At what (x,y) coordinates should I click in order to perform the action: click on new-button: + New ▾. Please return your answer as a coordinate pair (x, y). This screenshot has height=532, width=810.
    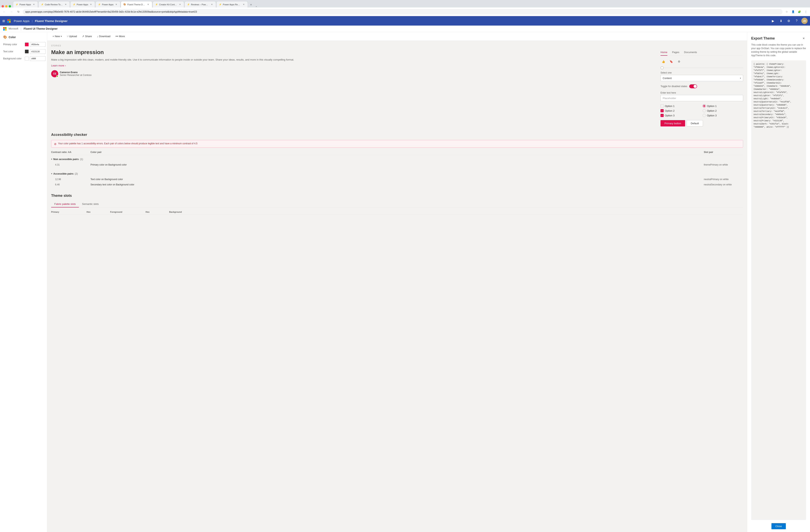
    Looking at the image, I should click on (57, 36).